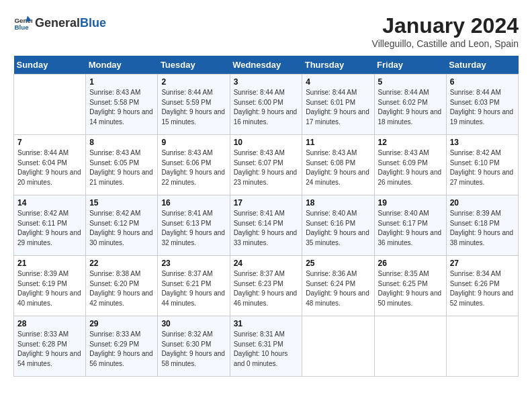  Describe the element at coordinates (193, 228) in the screenshot. I see `day-detail: Sunrise: 8:41 AMSunset: 6:13 PMDaylight:…` at that location.